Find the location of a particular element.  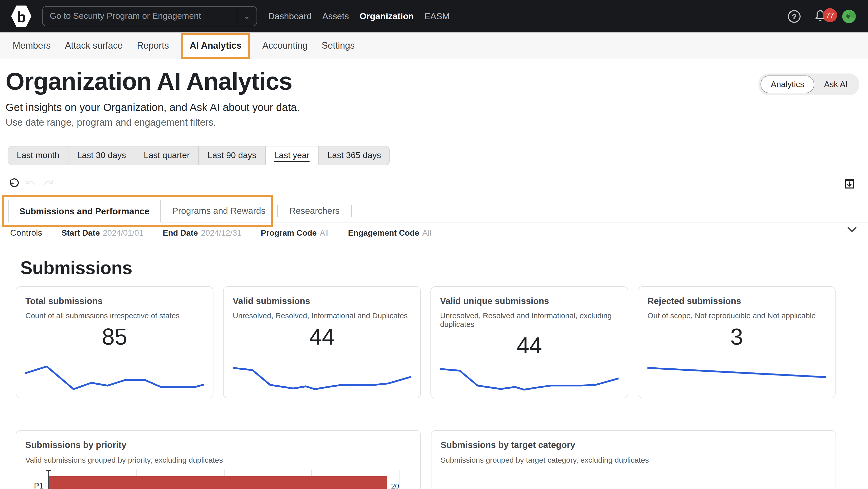

redo-icon is located at coordinates (48, 185).